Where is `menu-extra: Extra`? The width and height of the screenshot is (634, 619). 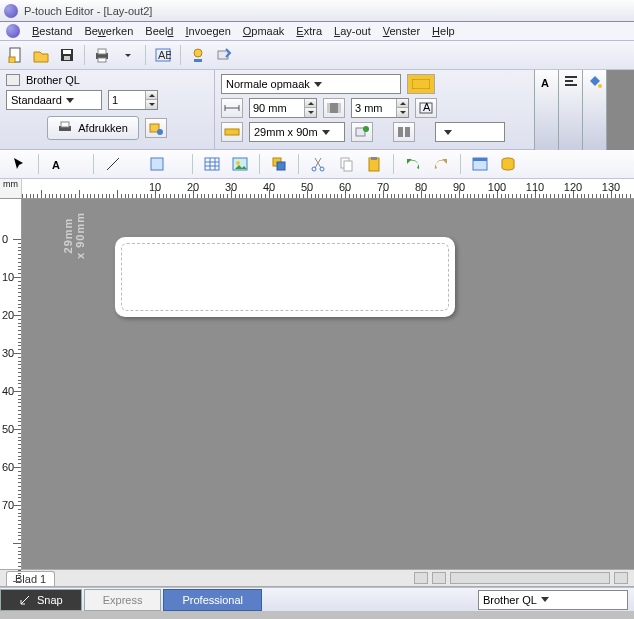
menu-extra: Extra is located at coordinates (309, 31).